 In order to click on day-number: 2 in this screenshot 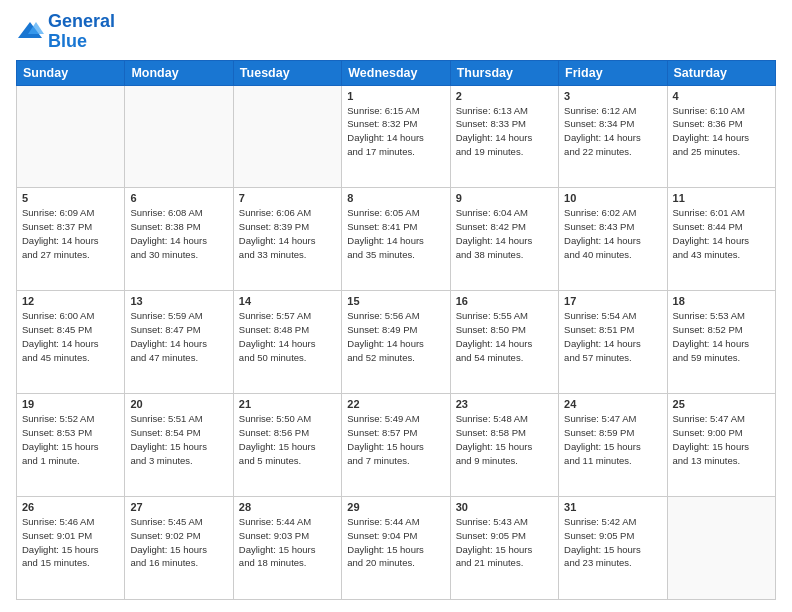, I will do `click(504, 96)`.